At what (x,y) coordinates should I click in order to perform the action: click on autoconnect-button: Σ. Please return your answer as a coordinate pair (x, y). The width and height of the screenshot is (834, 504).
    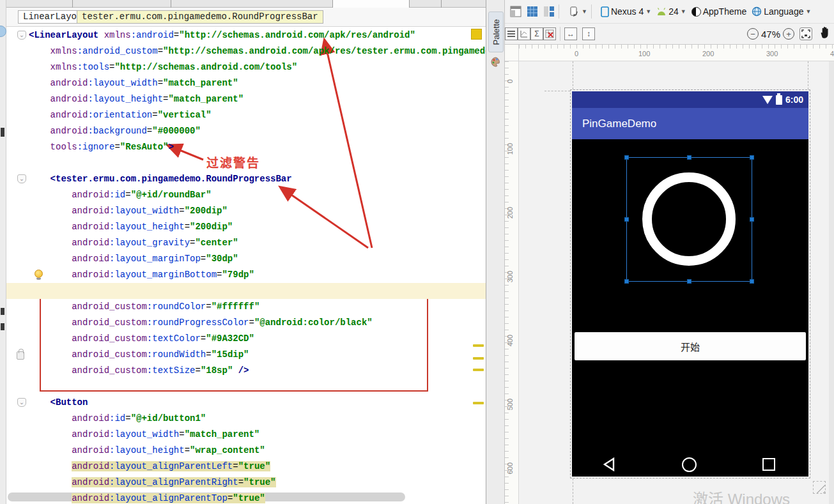
    Looking at the image, I should click on (537, 34).